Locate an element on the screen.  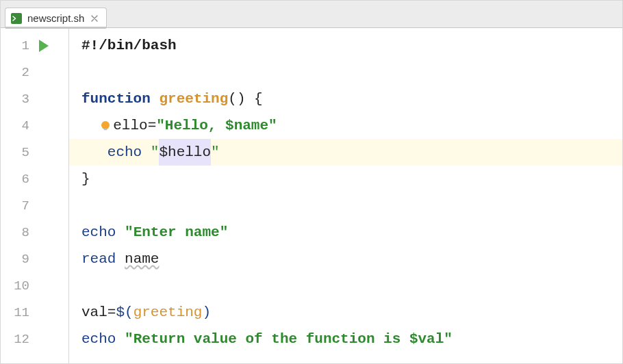
tab-newscript: newscript.sh is located at coordinates (56, 18).